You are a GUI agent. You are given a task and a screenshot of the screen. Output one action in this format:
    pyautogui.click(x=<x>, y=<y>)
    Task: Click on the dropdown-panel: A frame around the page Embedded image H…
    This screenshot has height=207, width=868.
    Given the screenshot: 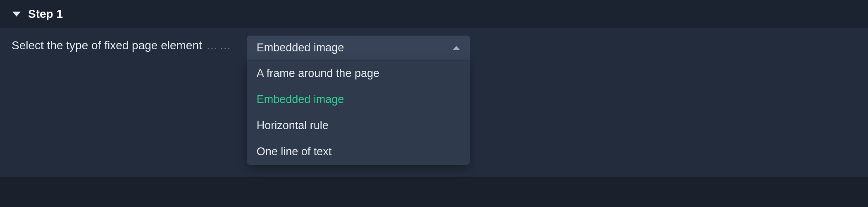 What is the action you would take?
    pyautogui.click(x=358, y=113)
    